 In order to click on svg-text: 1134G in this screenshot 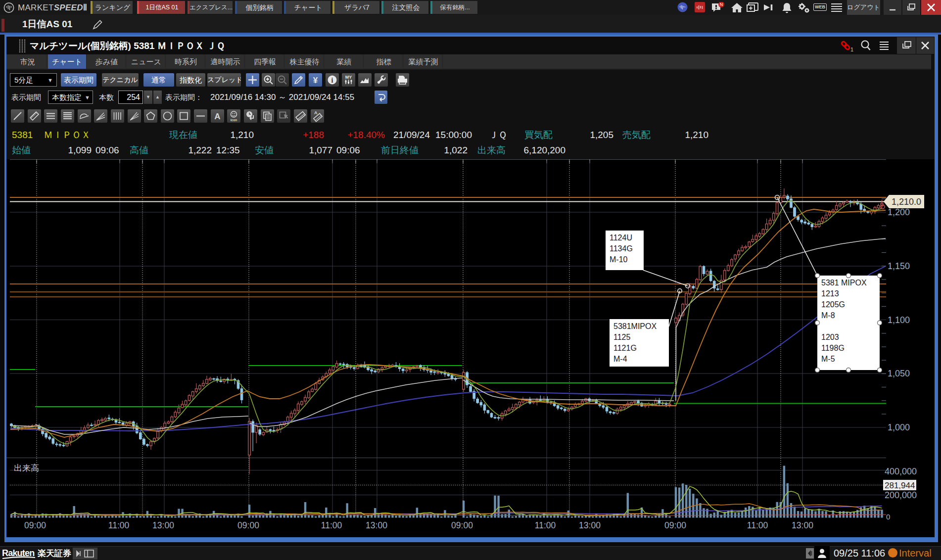, I will do `click(621, 248)`.